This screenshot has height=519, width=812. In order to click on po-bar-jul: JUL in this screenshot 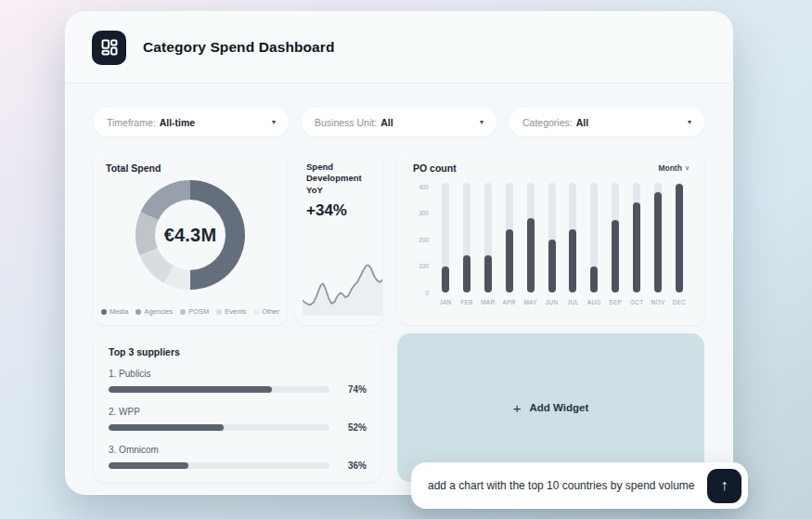, I will do `click(573, 244)`.